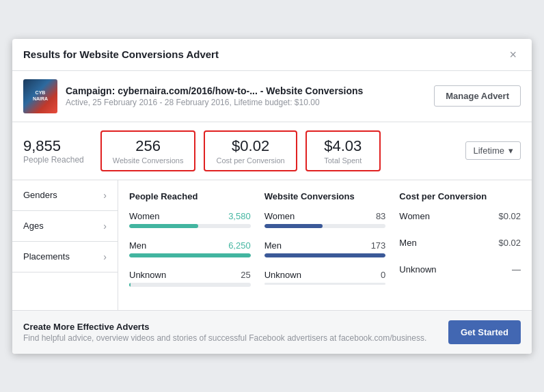 Image resolution: width=544 pixels, height=392 pixels. What do you see at coordinates (40, 96) in the screenshot?
I see `campaign-thumbnail: CYBNAIRA` at bounding box center [40, 96].